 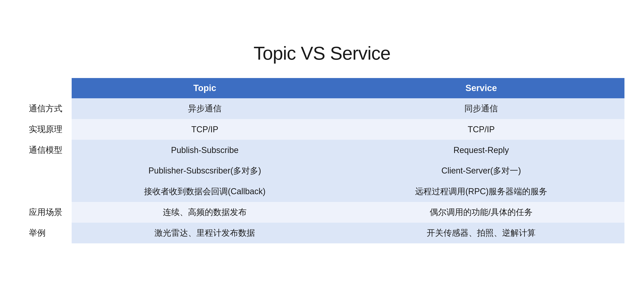 What do you see at coordinates (322, 212) in the screenshot?
I see `table-row: 应用场景连续、高频的数据发布偶尔调用的功能/具体的任务` at bounding box center [322, 212].